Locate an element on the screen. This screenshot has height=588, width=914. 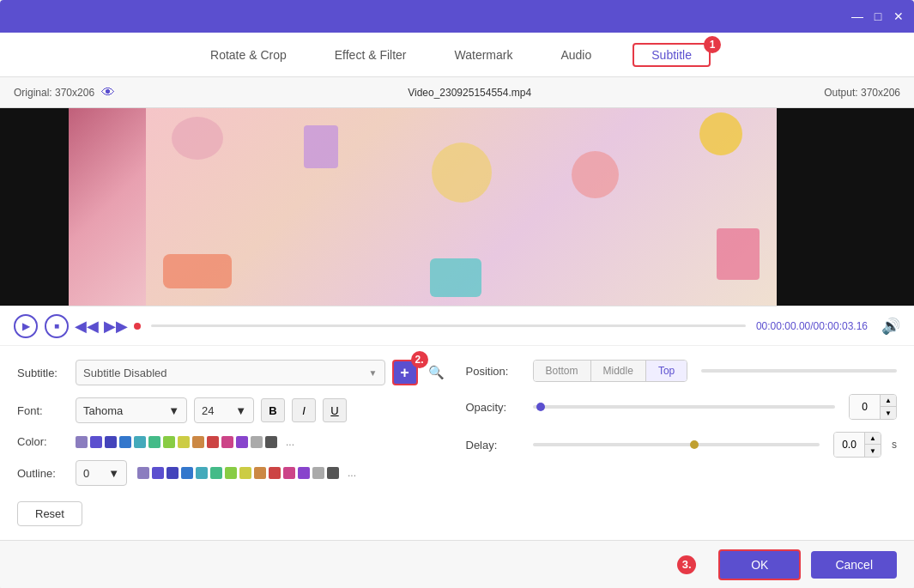
step-3-area: 3. is located at coordinates (689, 565).